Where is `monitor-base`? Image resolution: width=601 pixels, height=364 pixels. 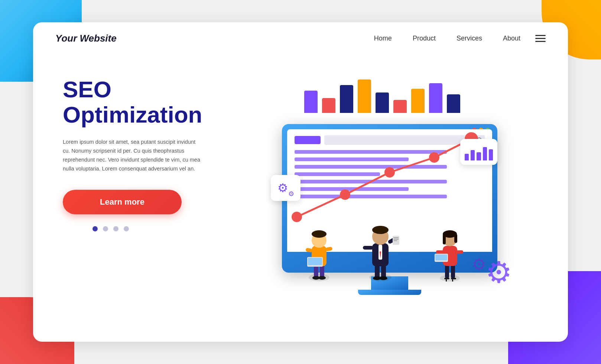 monitor-base is located at coordinates (390, 292).